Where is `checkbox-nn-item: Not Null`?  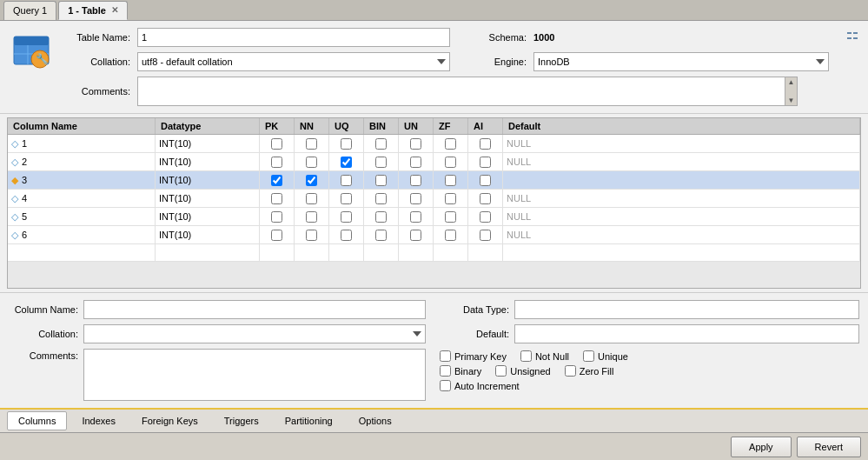
checkbox-nn-item: Not Null is located at coordinates (545, 357).